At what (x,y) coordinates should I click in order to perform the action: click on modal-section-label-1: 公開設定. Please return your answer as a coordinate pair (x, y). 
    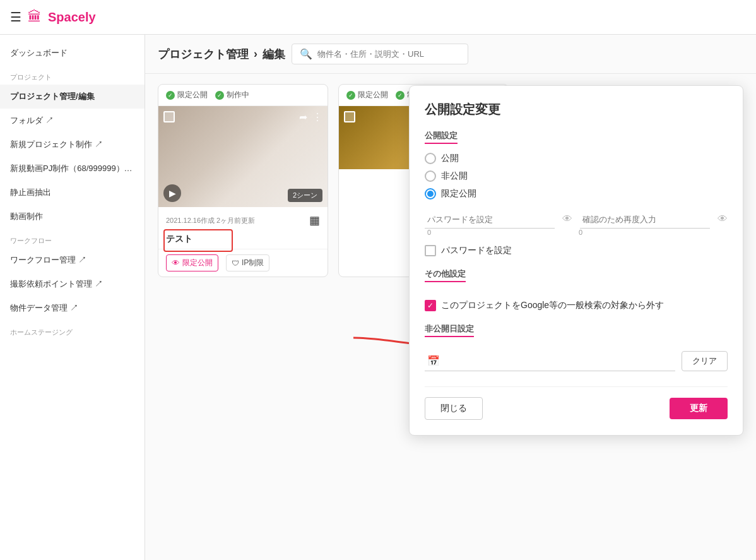
    Looking at the image, I should click on (441, 137).